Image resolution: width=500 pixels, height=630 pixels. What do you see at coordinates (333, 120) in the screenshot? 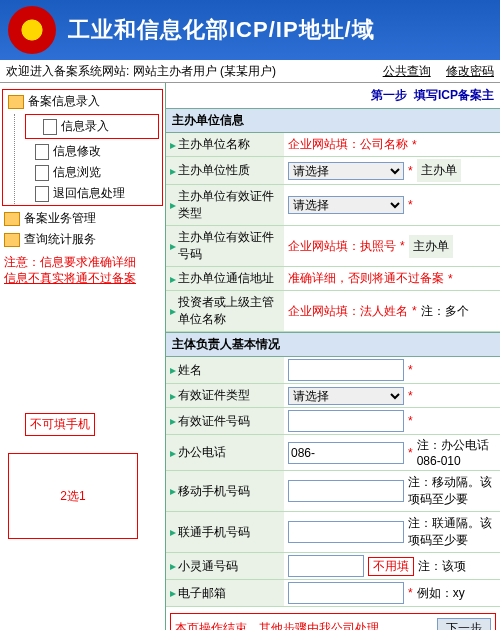
I see `section-org-info: 主办单位信息` at bounding box center [333, 120].